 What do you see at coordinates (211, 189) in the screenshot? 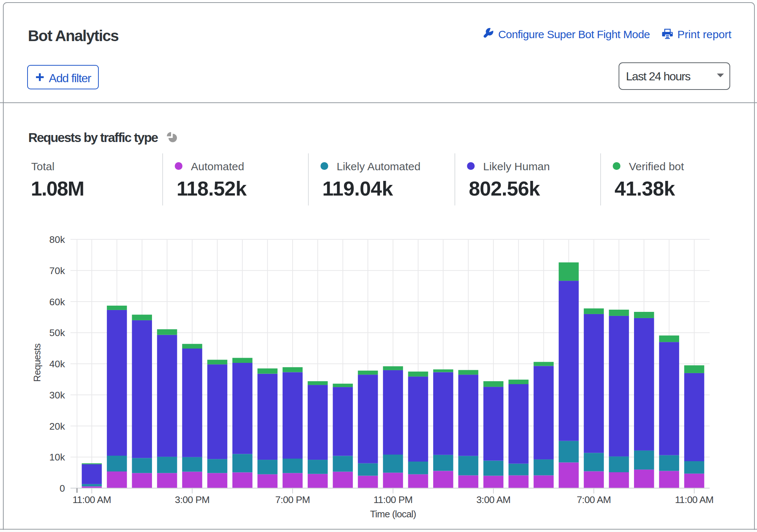
I see `svg-text: 118.52k` at bounding box center [211, 189].